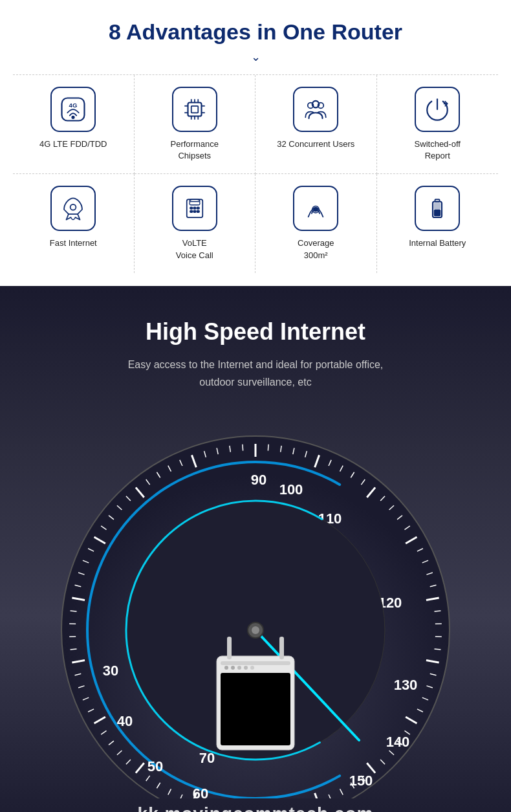  What do you see at coordinates (256, 373) in the screenshot?
I see `speed-subtitle: Easy access to the Internet and ideal fo…` at bounding box center [256, 373].